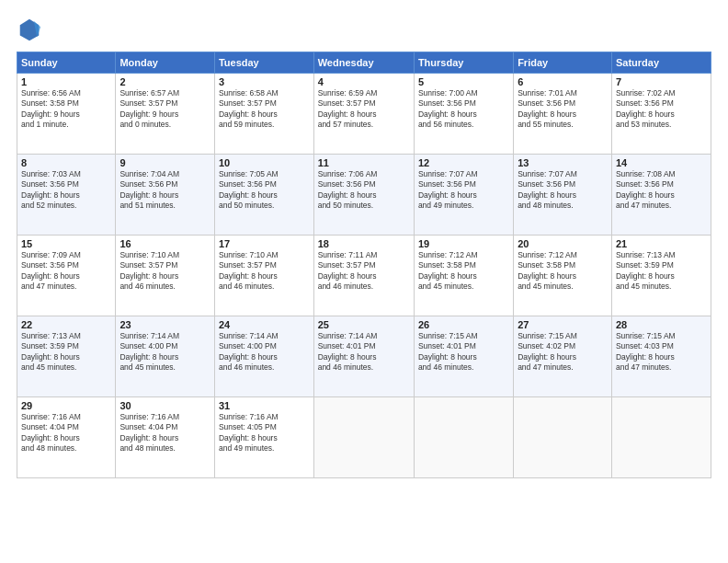 The width and height of the screenshot is (728, 563). I want to click on day-cell: 27Sunrise: 7:15 AM Sunset: 4:02 PM Dayli…, so click(563, 357).